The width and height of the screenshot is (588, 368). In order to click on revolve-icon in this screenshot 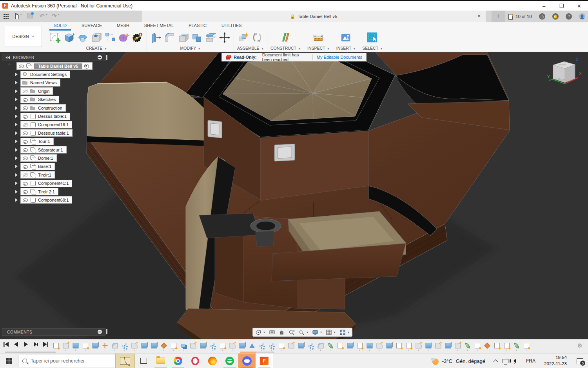, I will do `click(83, 38)`.